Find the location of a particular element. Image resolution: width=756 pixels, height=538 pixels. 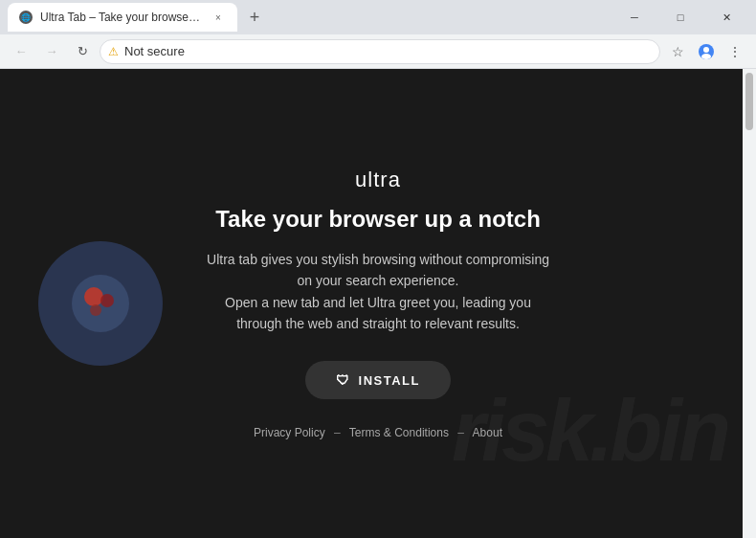

tab-title: Ultra Tab – Take your browser up is located at coordinates (122, 17).